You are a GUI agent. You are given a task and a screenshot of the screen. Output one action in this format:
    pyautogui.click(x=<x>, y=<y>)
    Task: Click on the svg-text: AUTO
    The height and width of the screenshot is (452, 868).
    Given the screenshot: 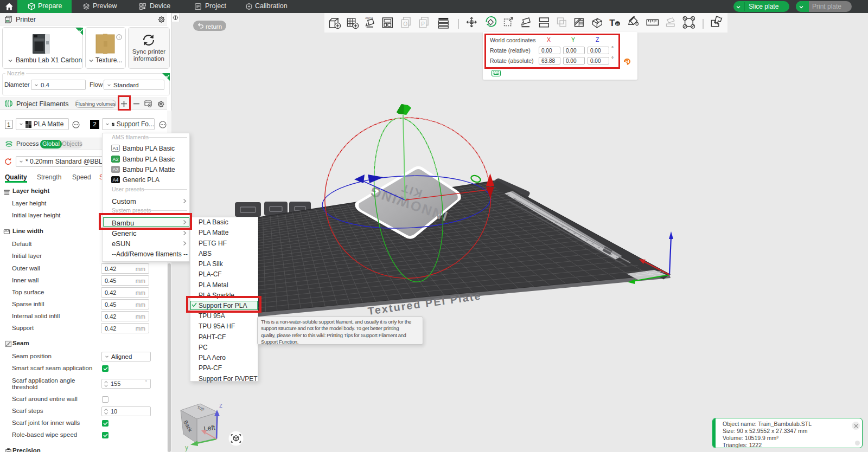 What is the action you would take?
    pyautogui.click(x=369, y=18)
    